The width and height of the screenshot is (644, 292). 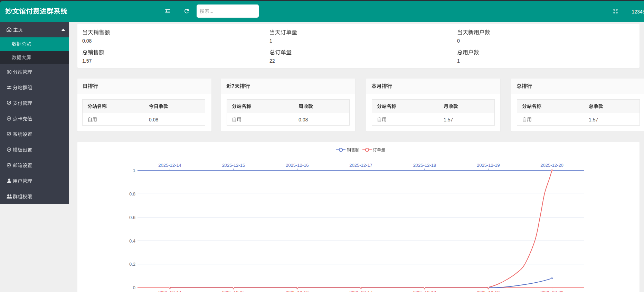 I want to click on svg-text: 1, so click(x=134, y=170).